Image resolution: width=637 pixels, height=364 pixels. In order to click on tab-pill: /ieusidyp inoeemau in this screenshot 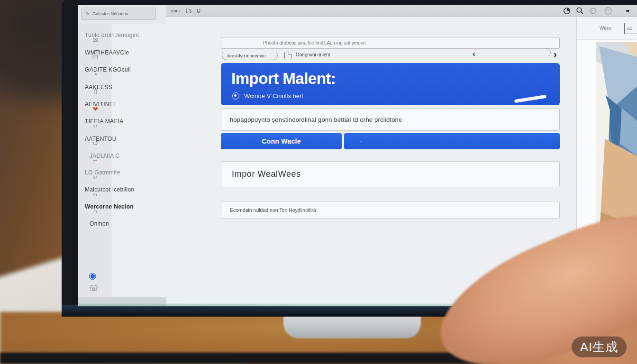, I will do `click(250, 55)`.